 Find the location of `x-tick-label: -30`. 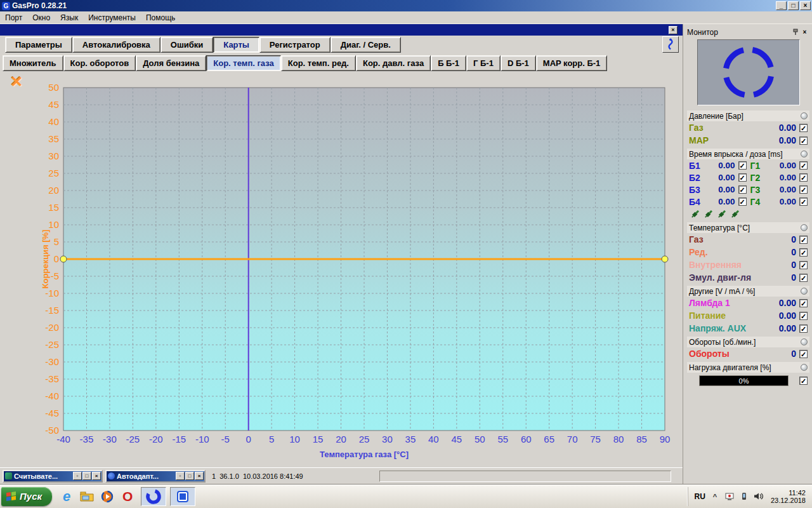

x-tick-label: -30 is located at coordinates (110, 439).